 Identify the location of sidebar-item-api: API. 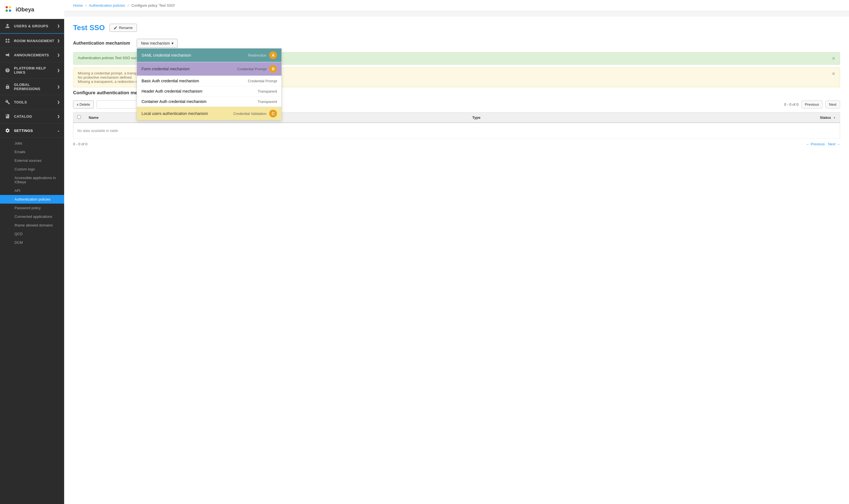
(32, 191).